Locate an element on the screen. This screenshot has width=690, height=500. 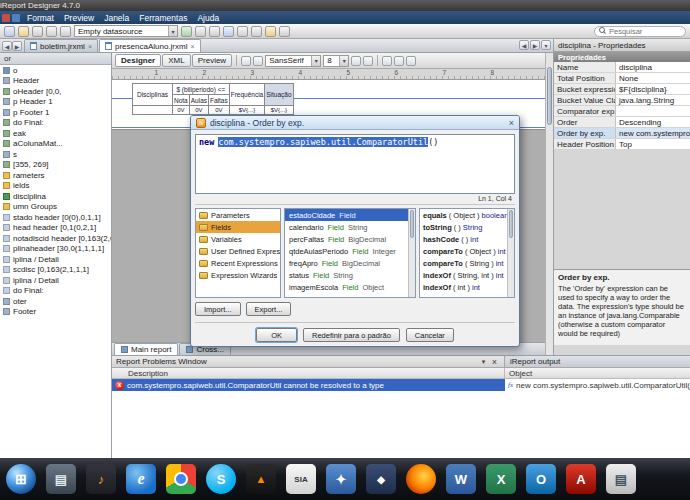
document-tab: presencaAluno.jrxml is located at coordinates (150, 46).